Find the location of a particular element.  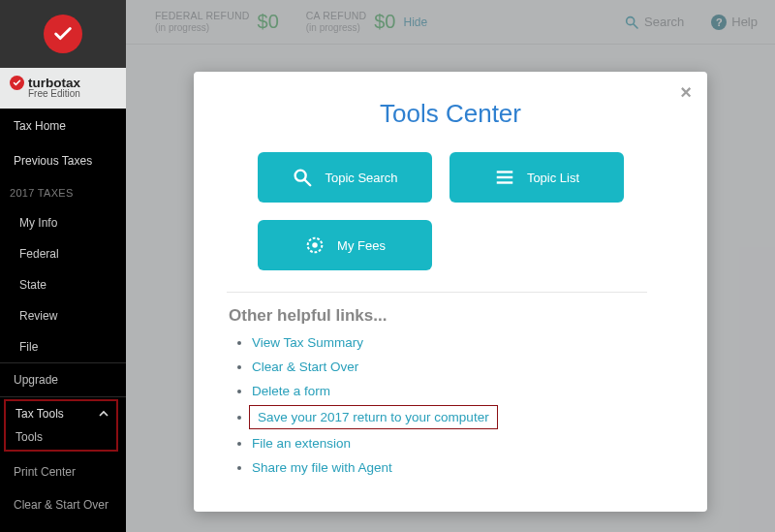

divider is located at coordinates (437, 293).